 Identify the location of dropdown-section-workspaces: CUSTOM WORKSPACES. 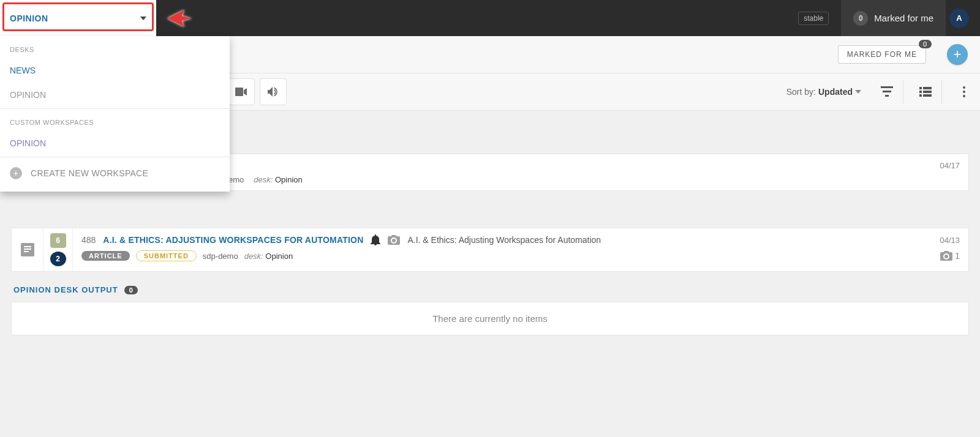
(115, 121).